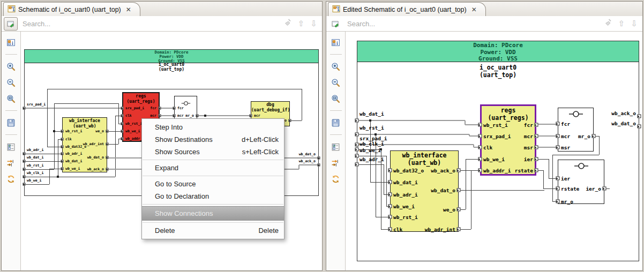 The height and width of the screenshot is (272, 644). What do you see at coordinates (496, 114) in the screenshot?
I see `output-port-label: wb_ack_o` at bounding box center [496, 114].